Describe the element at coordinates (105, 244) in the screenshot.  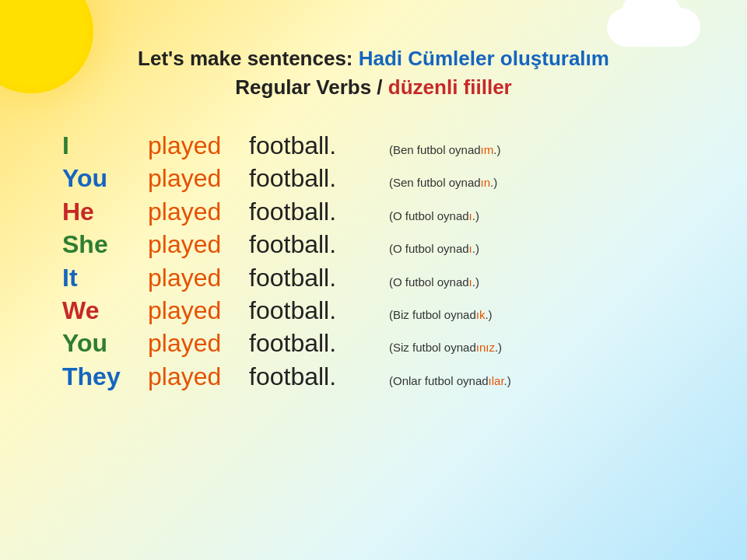
I see `pronoun: She` at that location.